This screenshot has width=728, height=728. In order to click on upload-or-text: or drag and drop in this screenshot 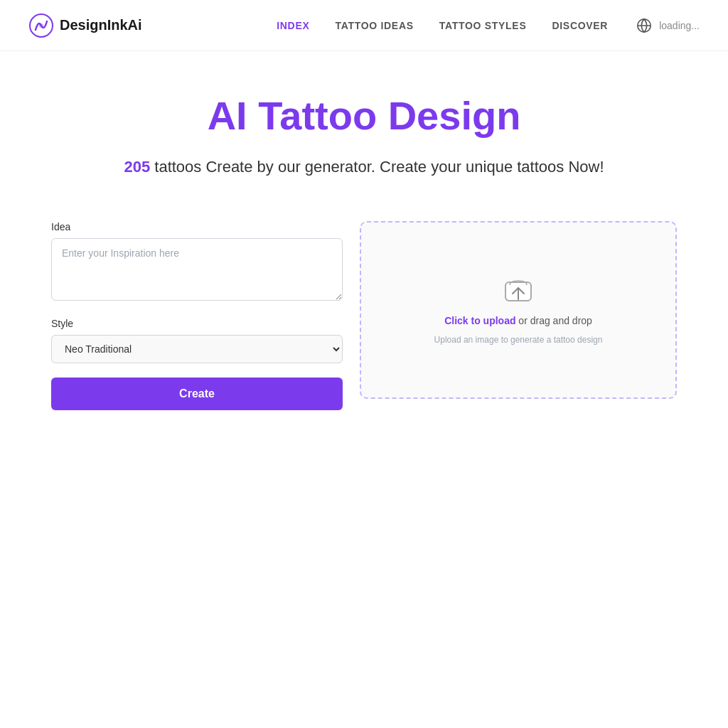, I will do `click(553, 321)`.